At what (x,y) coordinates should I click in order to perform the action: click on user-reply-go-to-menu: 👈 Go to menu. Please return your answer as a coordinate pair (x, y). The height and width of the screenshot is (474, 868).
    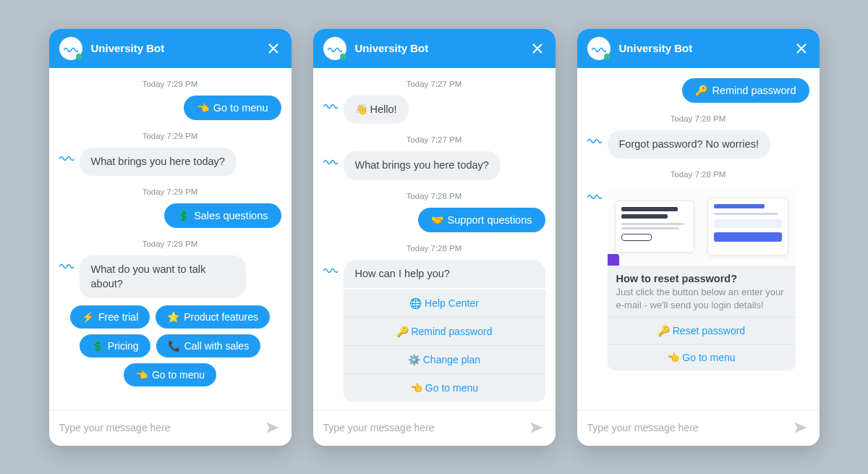
    Looking at the image, I should click on (233, 108).